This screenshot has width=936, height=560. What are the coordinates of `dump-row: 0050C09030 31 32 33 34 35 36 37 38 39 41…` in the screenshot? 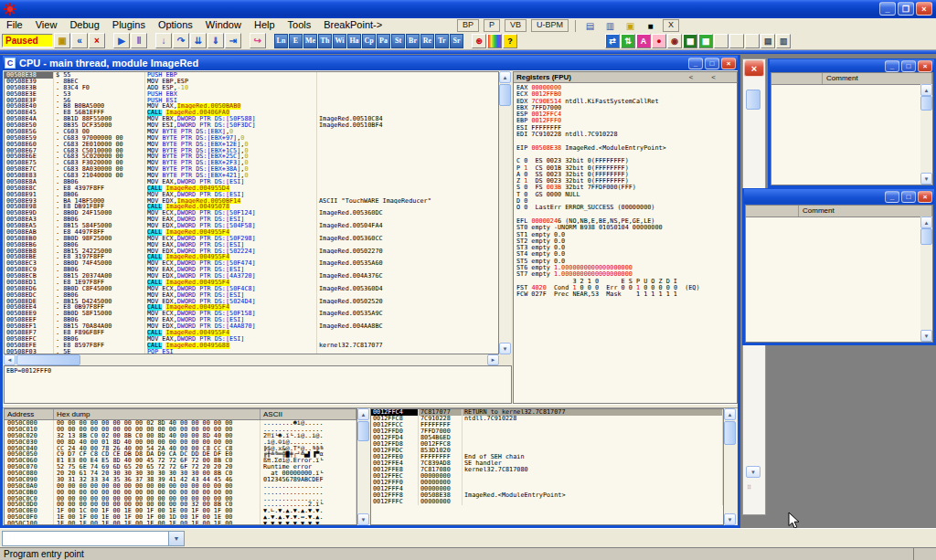 It's located at (181, 481).